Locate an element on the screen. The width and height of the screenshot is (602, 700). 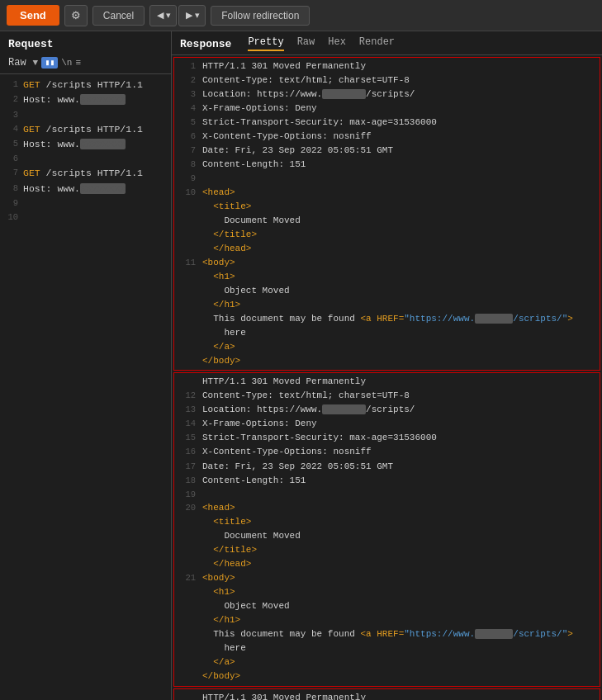
request-line: 5Host: www.XXXXXXXX is located at coordinates (86, 144).